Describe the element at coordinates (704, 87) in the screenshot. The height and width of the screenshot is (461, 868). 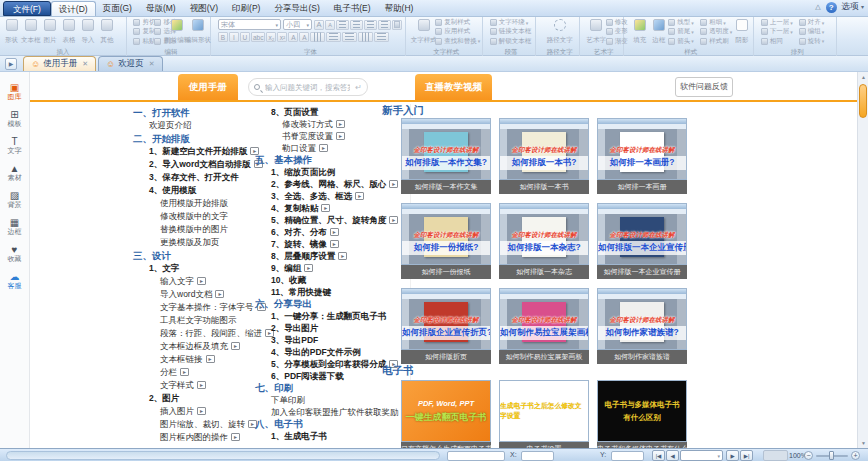
I see `feedback-button: 软件问题反馈` at that location.